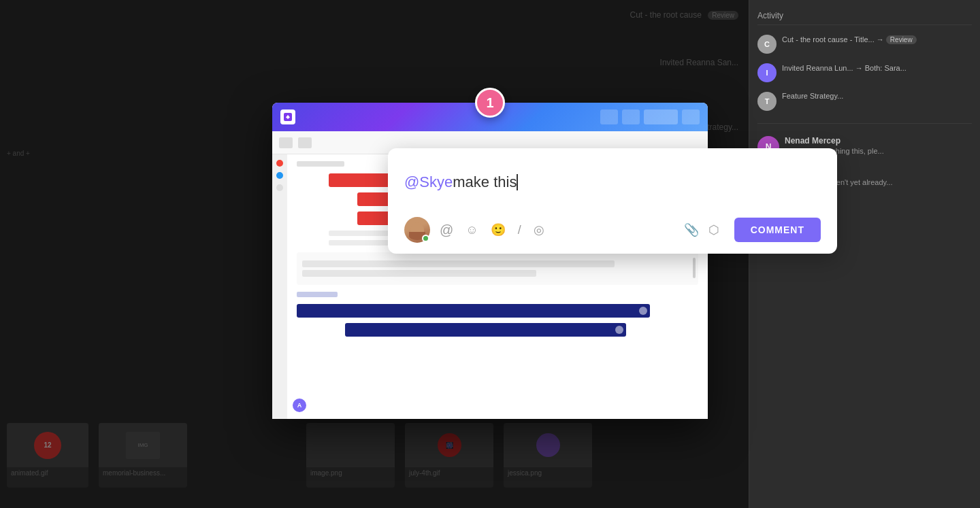 This screenshot has width=980, height=508. What do you see at coordinates (299, 405) in the screenshot?
I see `preview-bottom-avatar: A` at bounding box center [299, 405].